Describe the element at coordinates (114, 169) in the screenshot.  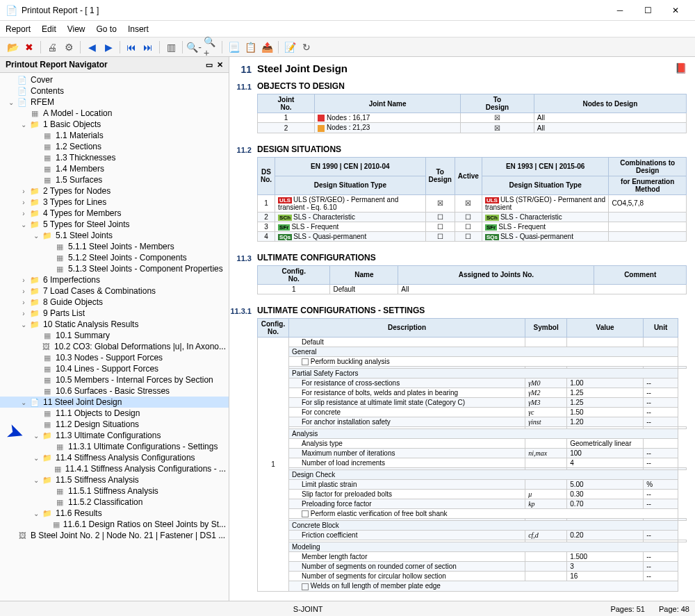
I see `tree-item: ▦1.4 Members` at that location.